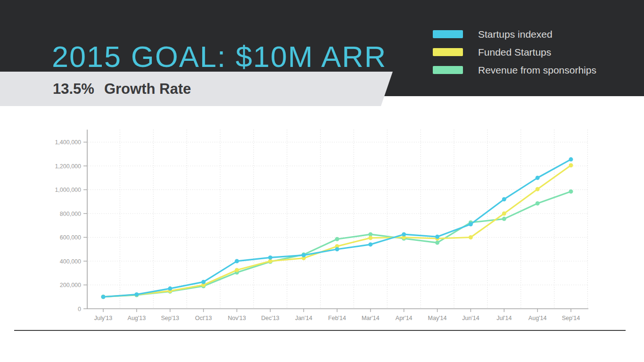 The image size is (644, 362). Describe the element at coordinates (515, 52) in the screenshot. I see `chart-legend: Startups indexedFunded StartupsRevenue f…` at that location.